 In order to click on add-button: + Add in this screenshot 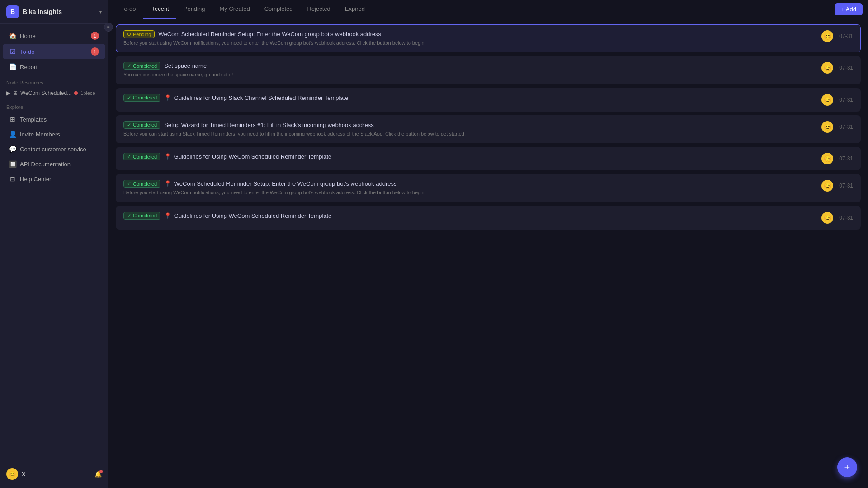, I will do `click(849, 9)`.